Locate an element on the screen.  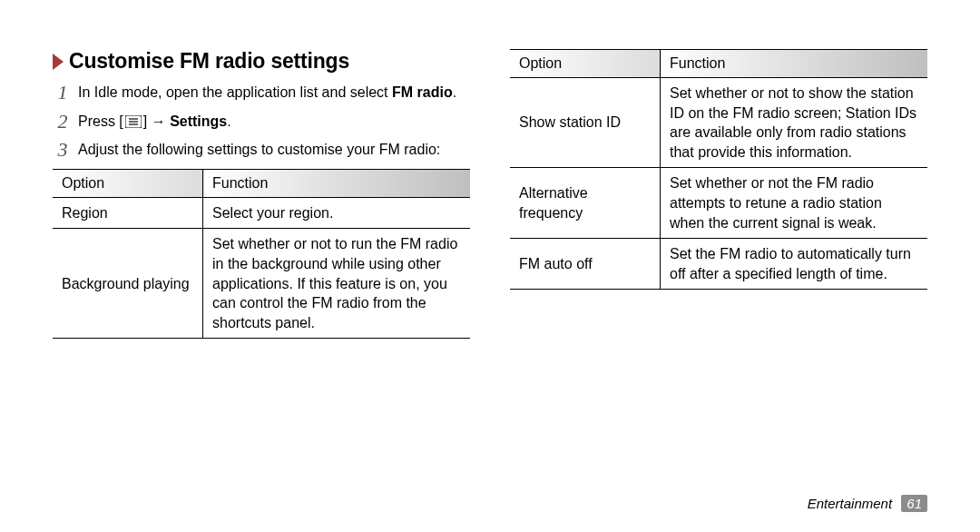
step-text-bold: FM radio is located at coordinates (423, 93).